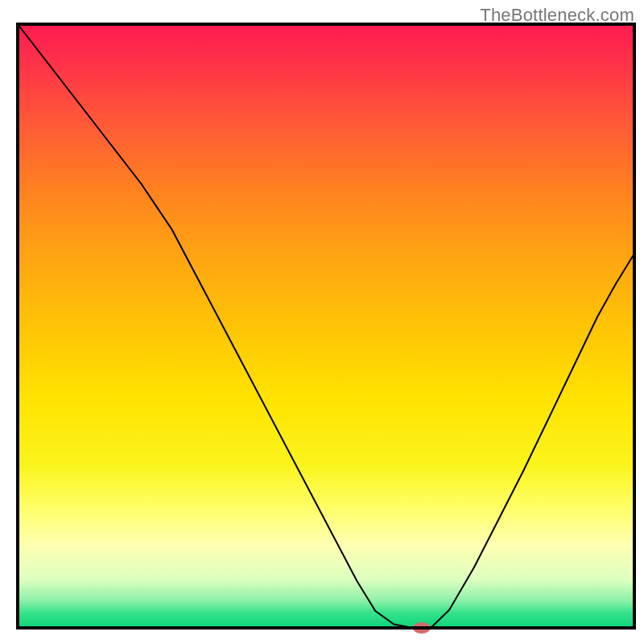 This screenshot has height=644, width=644. I want to click on attribution-text: TheBottleneck.com, so click(557, 15).